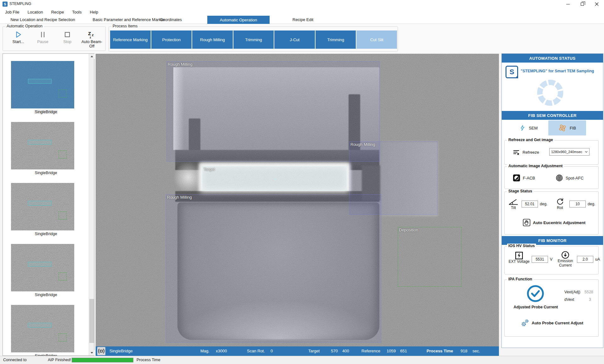 The width and height of the screenshot is (604, 364). What do you see at coordinates (533, 128) in the screenshot?
I see `sem-label: SEM` at bounding box center [533, 128].